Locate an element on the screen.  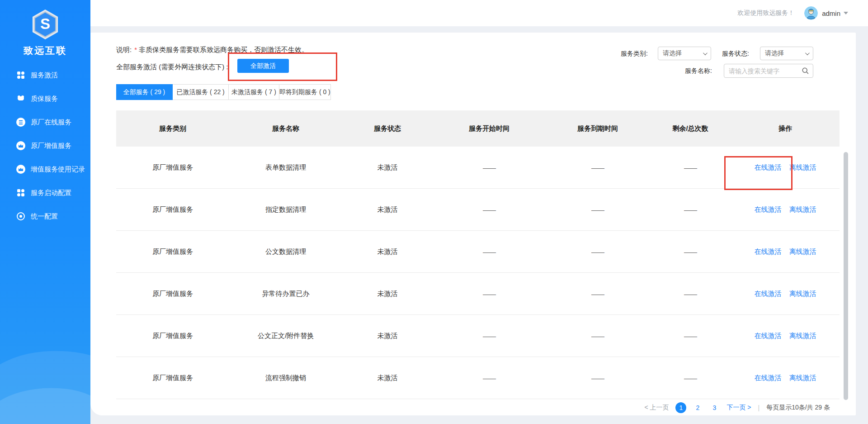
table-row: 原厂增值服务 表单数据清理 未激活 —— —— —— 在线激活 离线激活 is located at coordinates (478, 167).